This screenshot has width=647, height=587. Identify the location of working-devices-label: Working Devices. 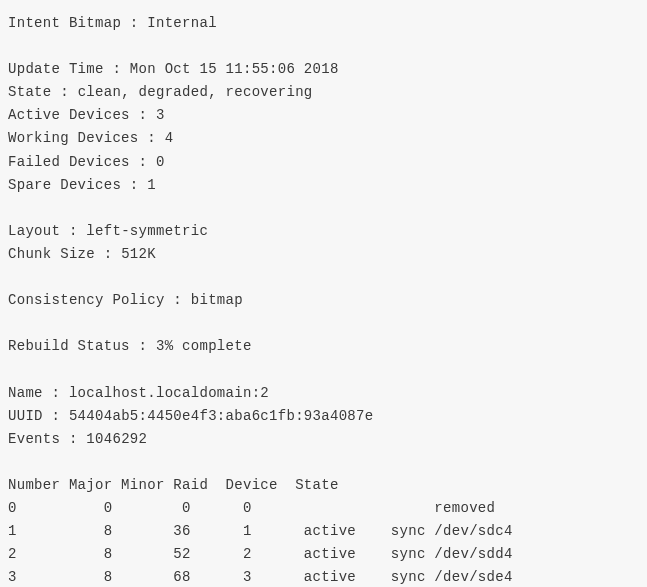
(74, 138).